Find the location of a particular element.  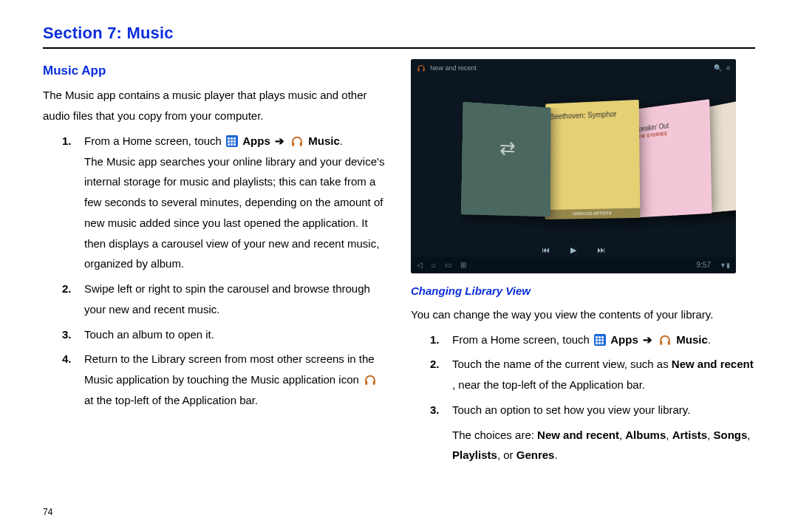

screenshot-icon: ⊞ is located at coordinates (463, 266).